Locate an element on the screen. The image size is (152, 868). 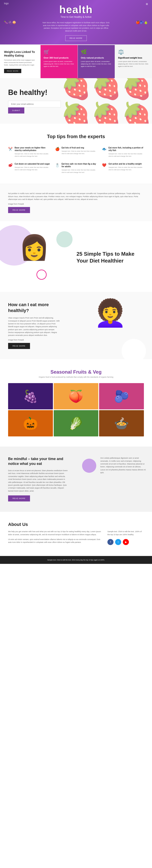
hero-section: 🍆🍇🧅 🍎🫐🍐 logo ≡ health Time to Get Health… is located at coordinates (76, 22).